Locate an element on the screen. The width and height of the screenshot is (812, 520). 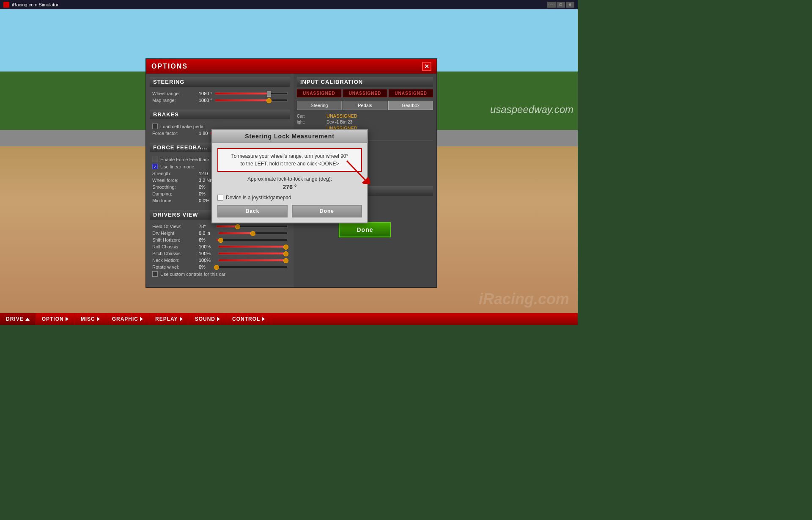
popup-body: To measure your wheel's range, turn your… is located at coordinates (290, 183).